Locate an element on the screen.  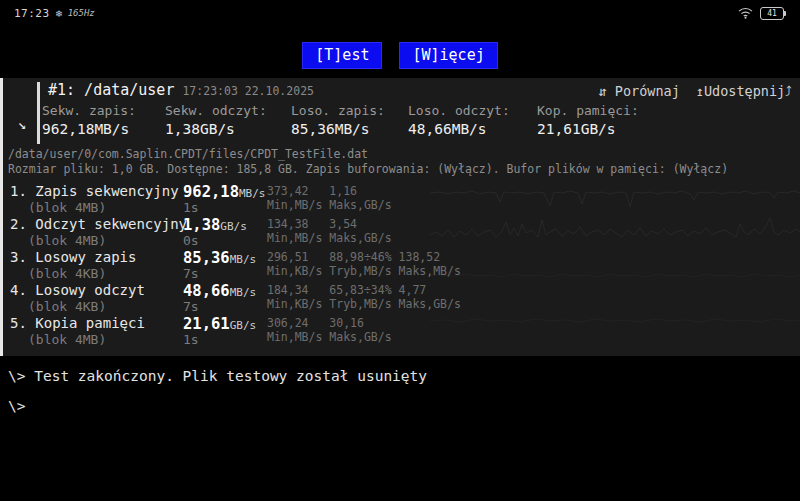
summary-col-rand-write: Loso. zapis: 85,36MB/s is located at coordinates (350, 120).